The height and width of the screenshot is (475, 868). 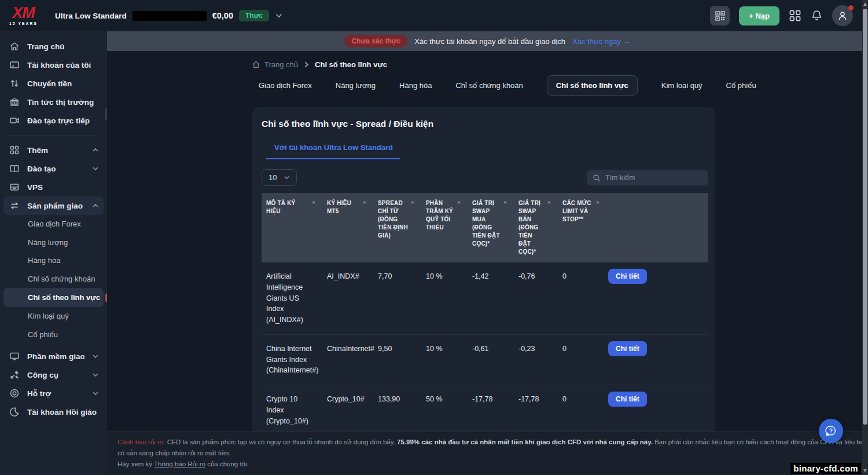 What do you see at coordinates (63, 83) in the screenshot?
I see `sidebar-item-label: Chuyển tiền` at bounding box center [63, 83].